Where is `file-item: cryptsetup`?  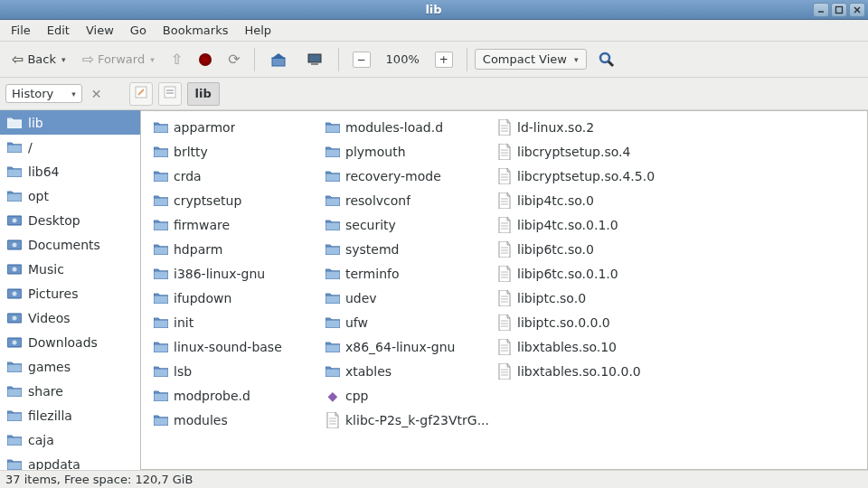 file-item: cryptsetup is located at coordinates (238, 201).